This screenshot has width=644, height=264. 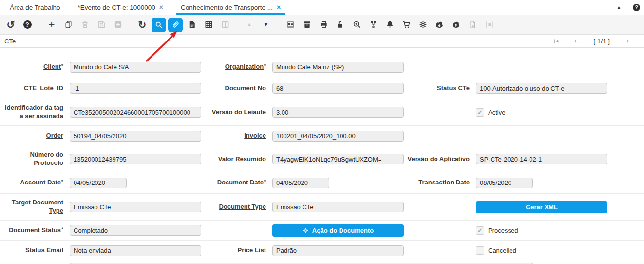 What do you see at coordinates (52, 66) in the screenshot?
I see `field-label-text: Client` at bounding box center [52, 66].